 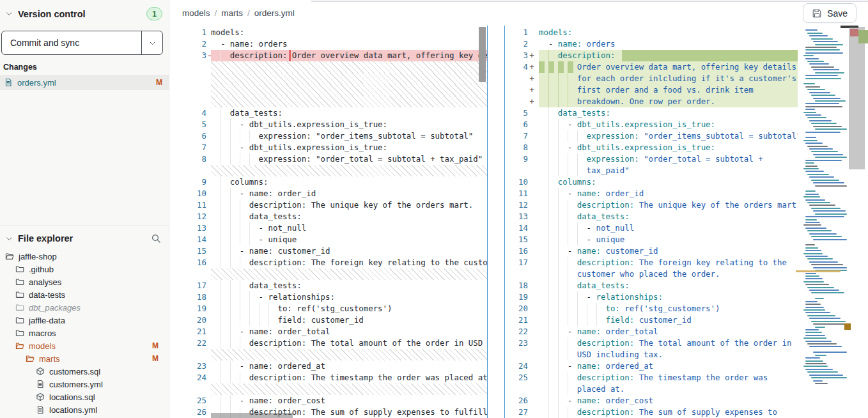 What do you see at coordinates (349, 56) in the screenshot?
I see `code-line: description: Order overview data mart, o…` at bounding box center [349, 56].